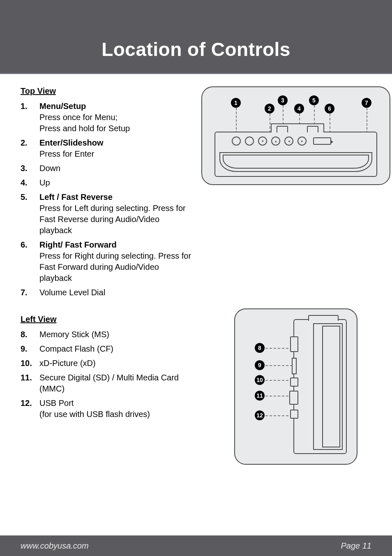 Image resolution: width=392 pixels, height=556 pixels. Describe the element at coordinates (109, 383) in the screenshot. I see `item-title: Secure Digital (SD) / Multi Media Card (…` at that location.